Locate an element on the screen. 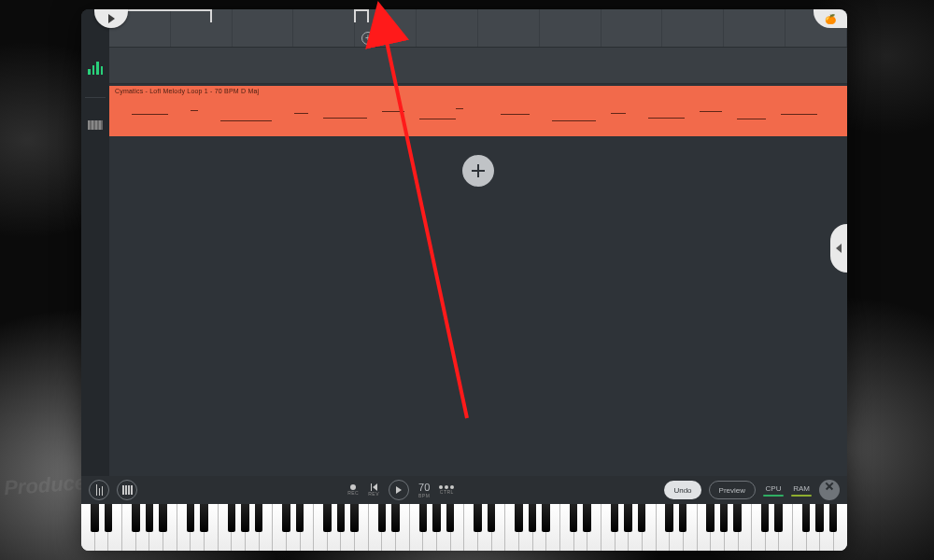 This screenshot has width=934, height=560. rewind-icon is located at coordinates (374, 487).